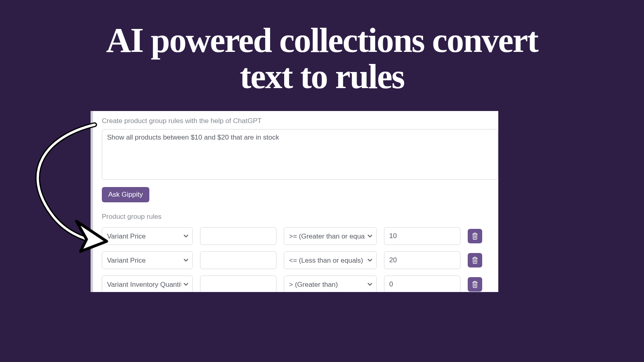 The height and width of the screenshot is (362, 644). What do you see at coordinates (300, 236) in the screenshot?
I see `rule-row: Variant Price >= (Greater than or equals…` at bounding box center [300, 236].